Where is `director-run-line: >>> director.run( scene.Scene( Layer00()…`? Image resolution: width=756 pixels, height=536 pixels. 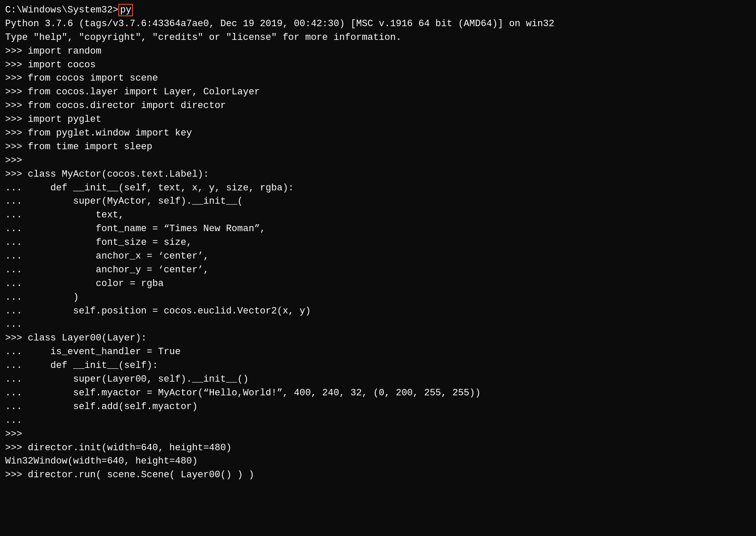
director-run-line: >>> director.run( scene.Scene( Layer00()… is located at coordinates (378, 475).